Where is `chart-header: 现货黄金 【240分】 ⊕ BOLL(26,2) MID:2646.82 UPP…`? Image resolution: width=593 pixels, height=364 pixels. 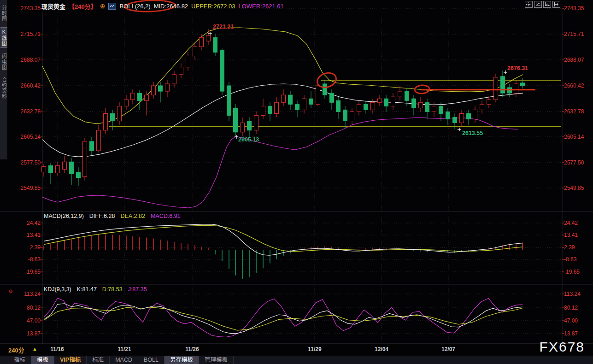 chart-header: 现货黄金 【240分】 ⊕ BOLL(26,2) MID:2646.82 UPP… is located at coordinates (163, 6).